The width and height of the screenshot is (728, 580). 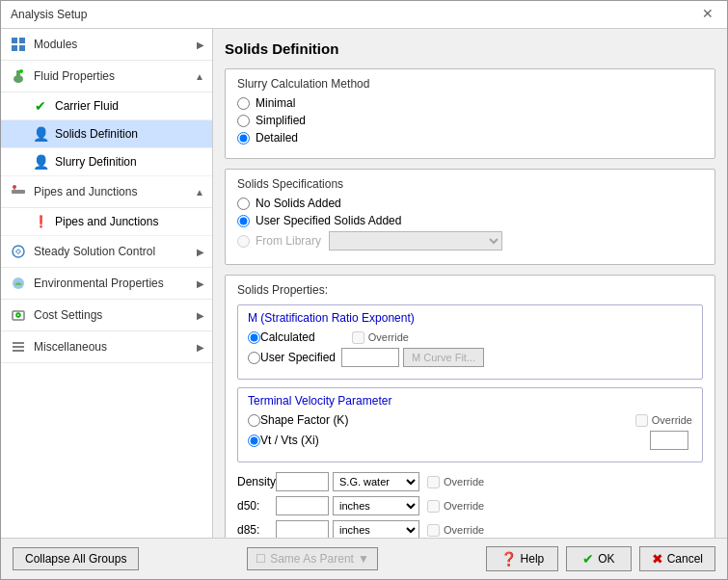 What do you see at coordinates (96, 134) in the screenshot?
I see `solids-definition-label: Solids Definition` at bounding box center [96, 134].